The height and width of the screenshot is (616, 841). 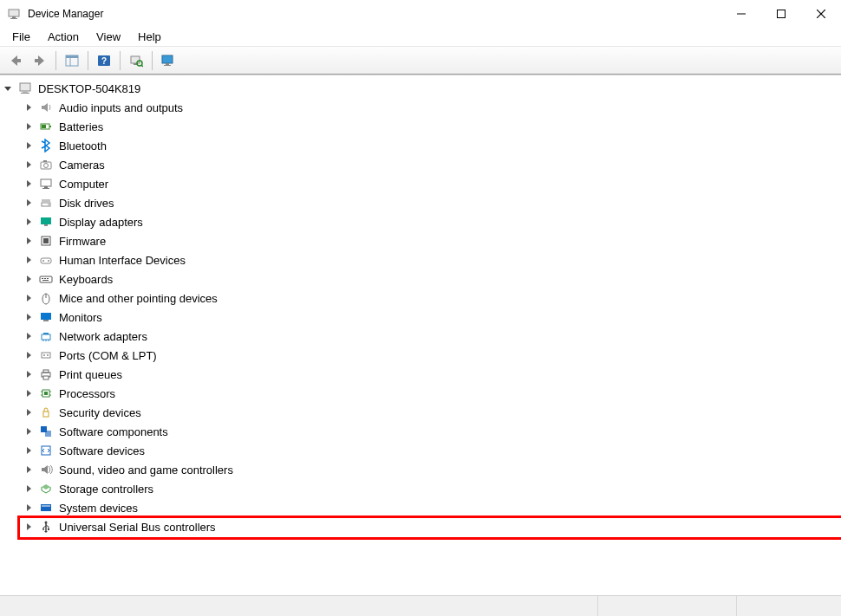 I want to click on tree-category-label: Mice and other pointing devices, so click(x=139, y=298).